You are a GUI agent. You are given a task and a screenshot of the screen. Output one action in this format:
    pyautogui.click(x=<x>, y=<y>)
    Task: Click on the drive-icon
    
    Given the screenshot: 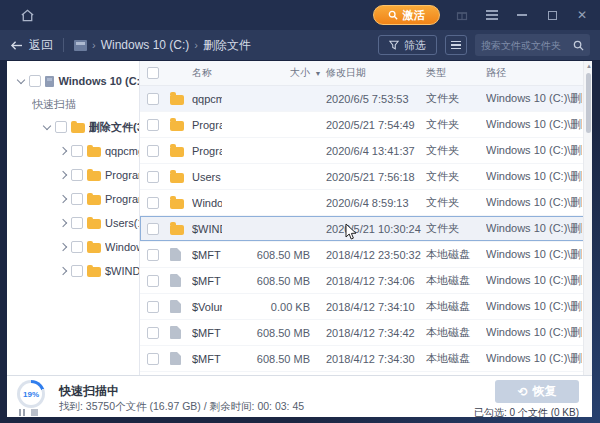 What is the action you would take?
    pyautogui.click(x=80, y=46)
    